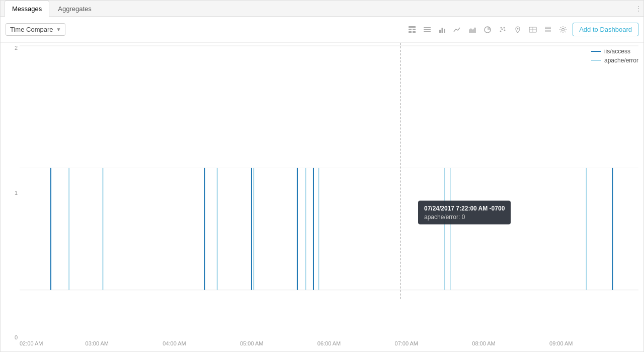 This screenshot has width=644, height=352. I want to click on settings-icon, so click(563, 30).